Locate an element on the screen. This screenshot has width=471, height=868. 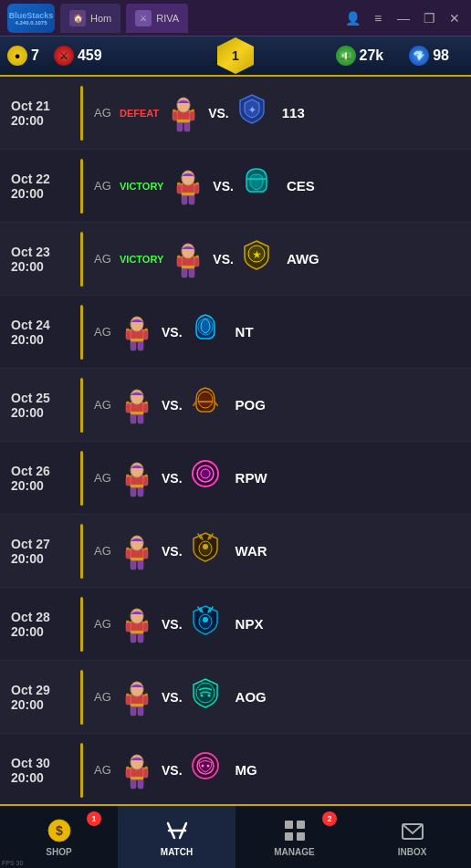
app-name-label: BlueStacks is located at coordinates (31, 16).